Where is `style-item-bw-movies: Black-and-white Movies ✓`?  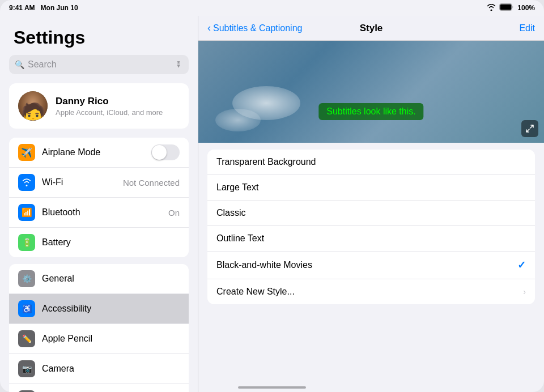
style-item-bw-movies: Black-and-white Movies ✓ is located at coordinates (371, 265).